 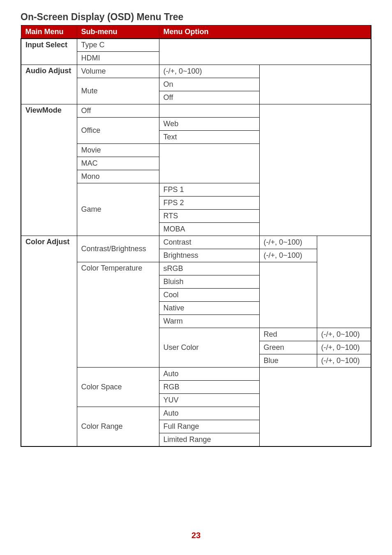 What do you see at coordinates (196, 111) in the screenshot?
I see `table-row: ViewMode Off` at bounding box center [196, 111].